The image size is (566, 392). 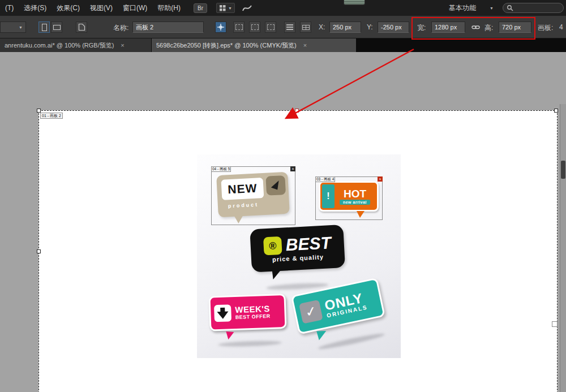 I want to click on down-arrow-badge, so click(x=223, y=313).